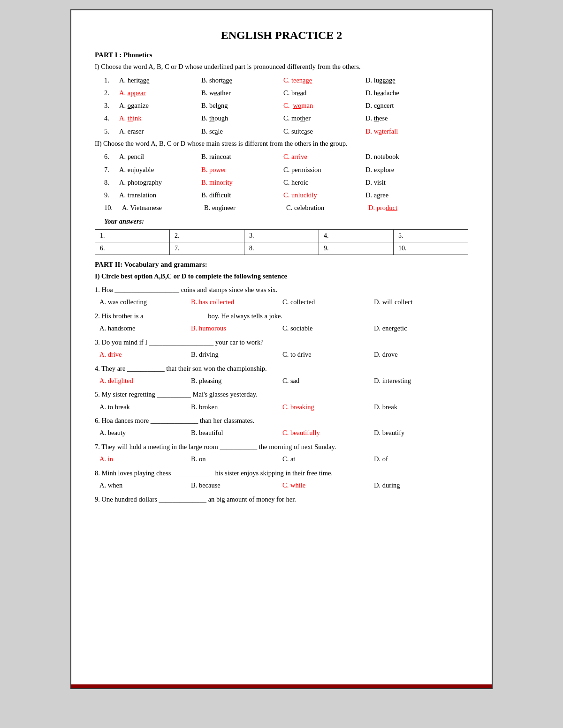 The height and width of the screenshot is (728, 563). What do you see at coordinates (175, 420) in the screenshot?
I see `vq6-text: 6. Hoa dances more ______________ than h…` at bounding box center [175, 420].